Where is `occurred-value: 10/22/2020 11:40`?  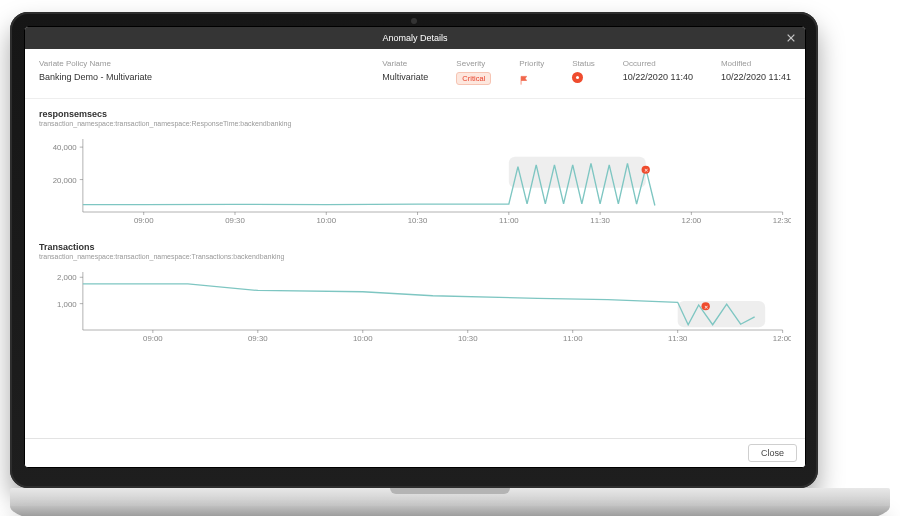 occurred-value: 10/22/2020 11:40 is located at coordinates (658, 78).